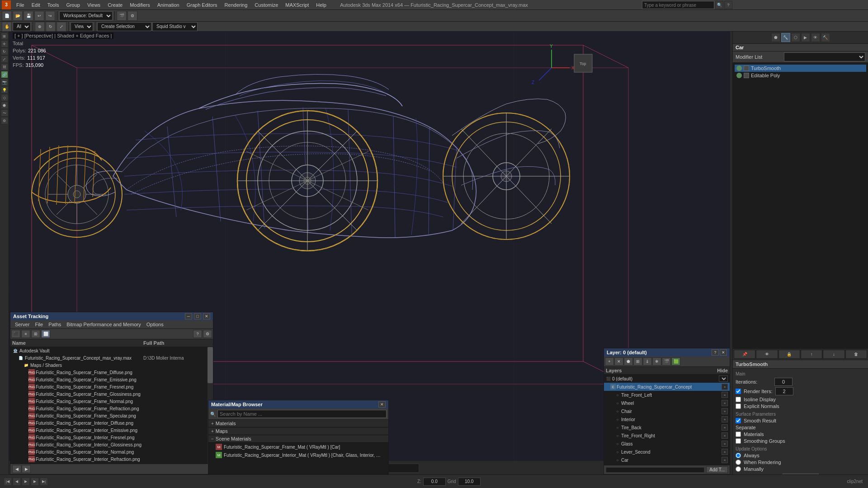 The height and width of the screenshot is (488, 868). Describe the element at coordinates (382, 404) in the screenshot. I see `mb-close-btn: ✕` at that location.